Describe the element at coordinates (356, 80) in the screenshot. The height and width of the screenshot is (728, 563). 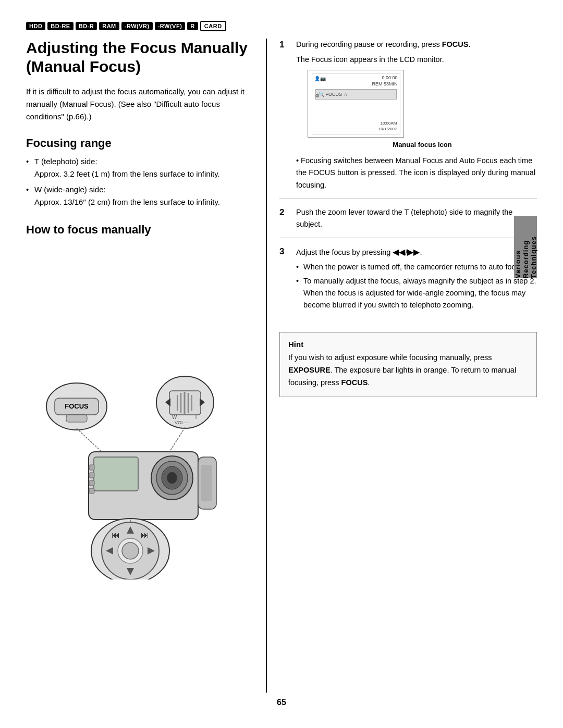
I see `lcd-top-row: 👤📷 0:00:00 REM 53MIN` at that location.